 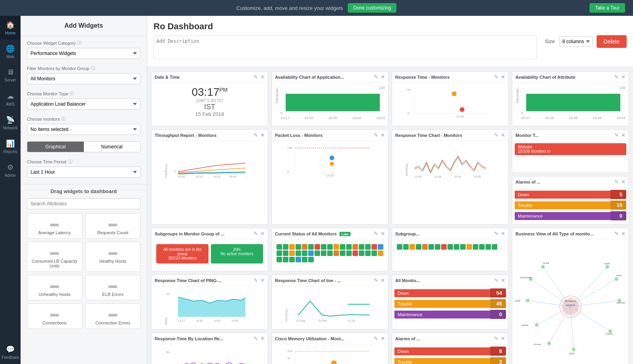 What do you see at coordinates (112, 147) in the screenshot?
I see `numerical-btn: Numerical` at bounding box center [112, 147].